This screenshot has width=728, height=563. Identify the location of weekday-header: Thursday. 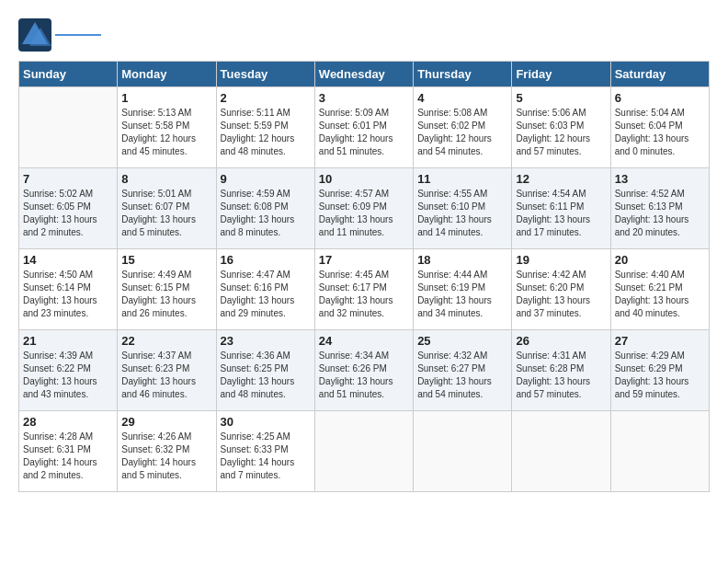
(463, 75).